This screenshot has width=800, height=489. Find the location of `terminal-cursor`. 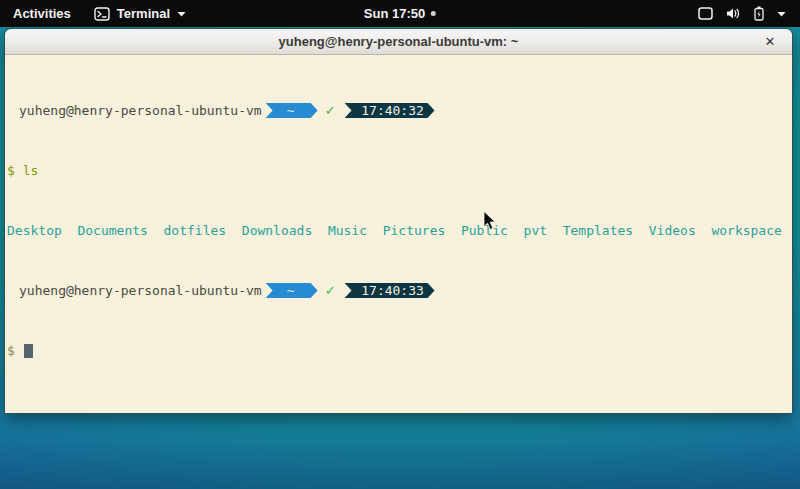

terminal-cursor is located at coordinates (28, 351).